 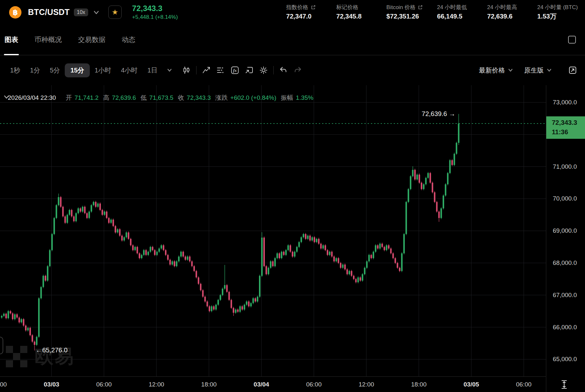 I want to click on tab-coin-overview: 币种概况, so click(x=48, y=40).